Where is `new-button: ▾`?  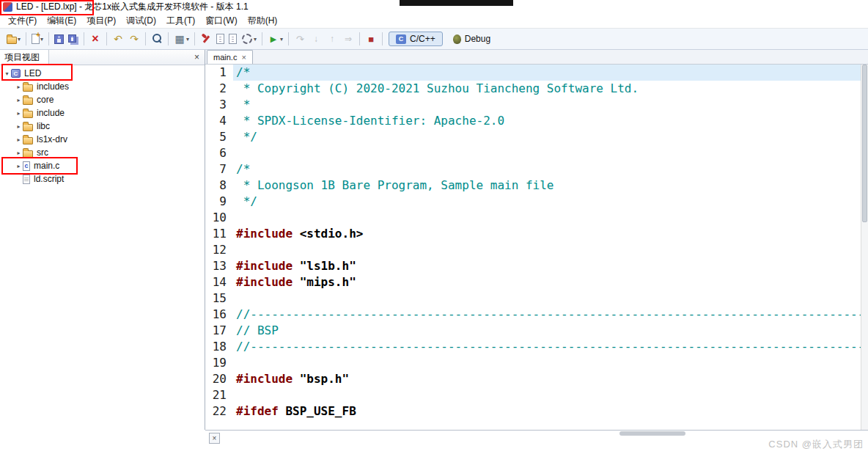 new-button: ▾ is located at coordinates (37, 39).